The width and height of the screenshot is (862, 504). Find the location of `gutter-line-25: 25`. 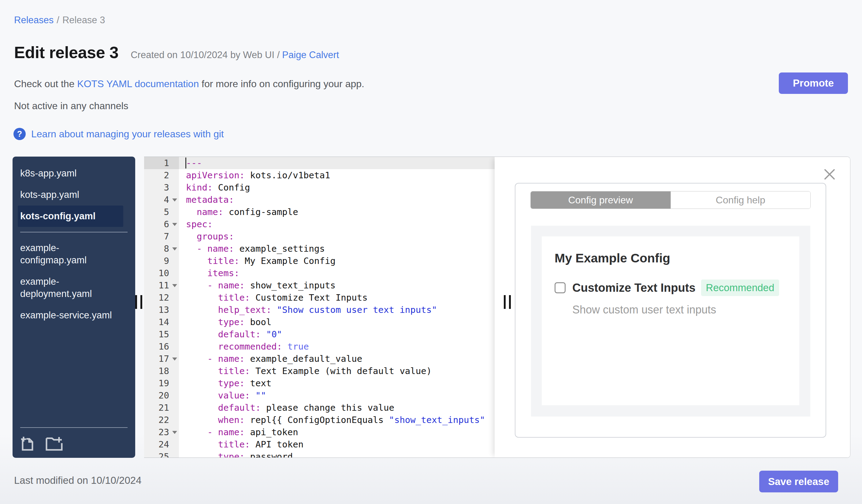

gutter-line-25: 25 is located at coordinates (161, 454).